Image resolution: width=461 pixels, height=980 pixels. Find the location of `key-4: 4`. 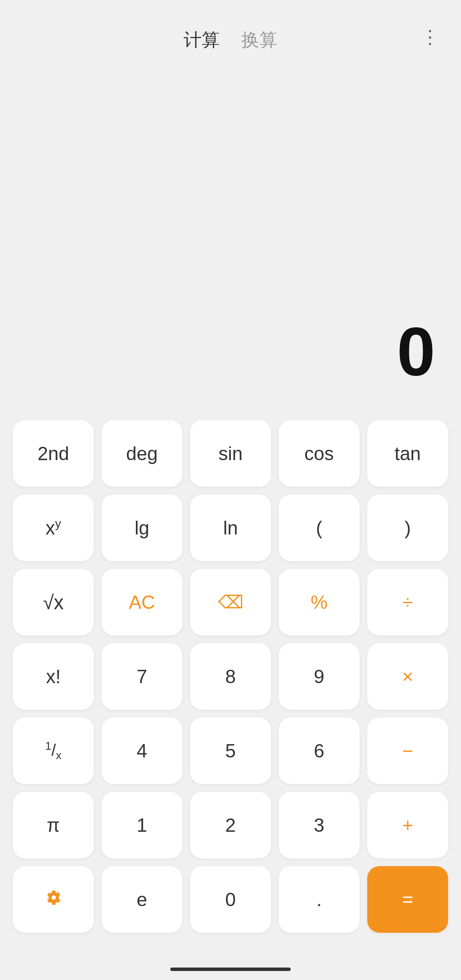

key-4: 4 is located at coordinates (142, 751).